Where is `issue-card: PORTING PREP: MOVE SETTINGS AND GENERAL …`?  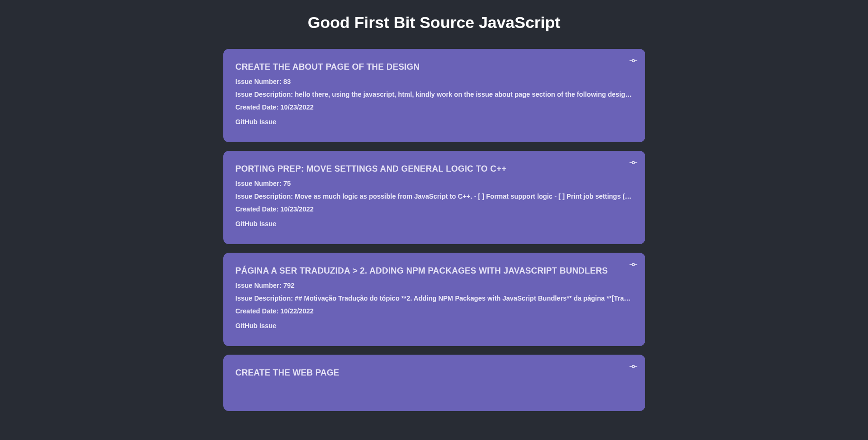
issue-card: PORTING PREP: MOVE SETTINGS AND GENERAL … is located at coordinates (434, 197).